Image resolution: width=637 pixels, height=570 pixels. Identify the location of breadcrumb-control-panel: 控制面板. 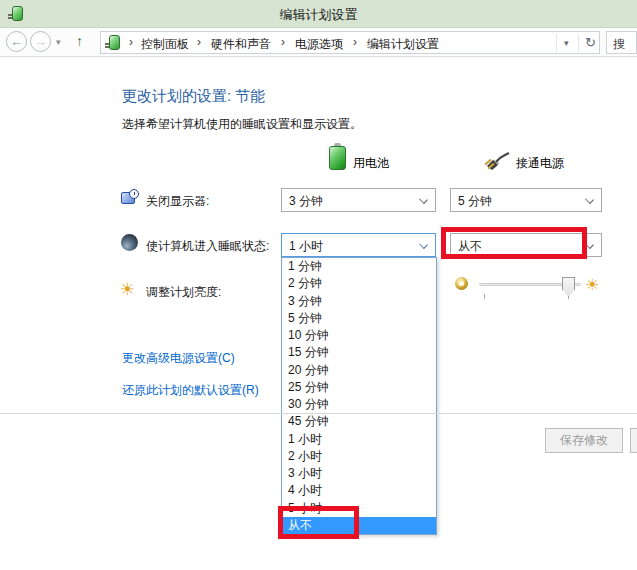
(165, 44).